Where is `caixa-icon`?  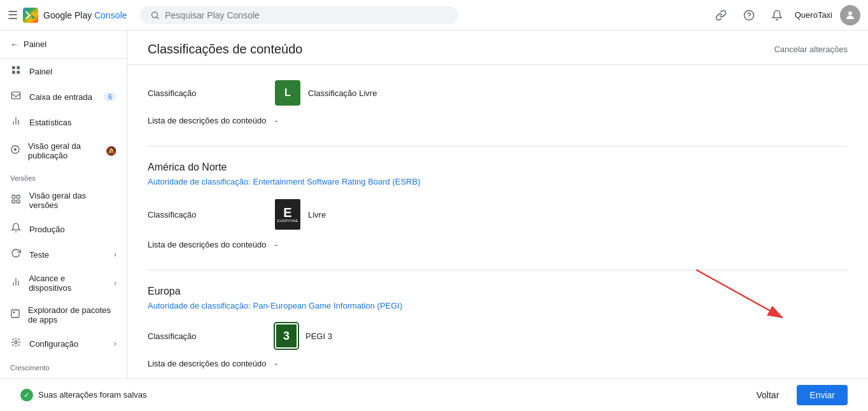
caixa-icon is located at coordinates (16, 97).